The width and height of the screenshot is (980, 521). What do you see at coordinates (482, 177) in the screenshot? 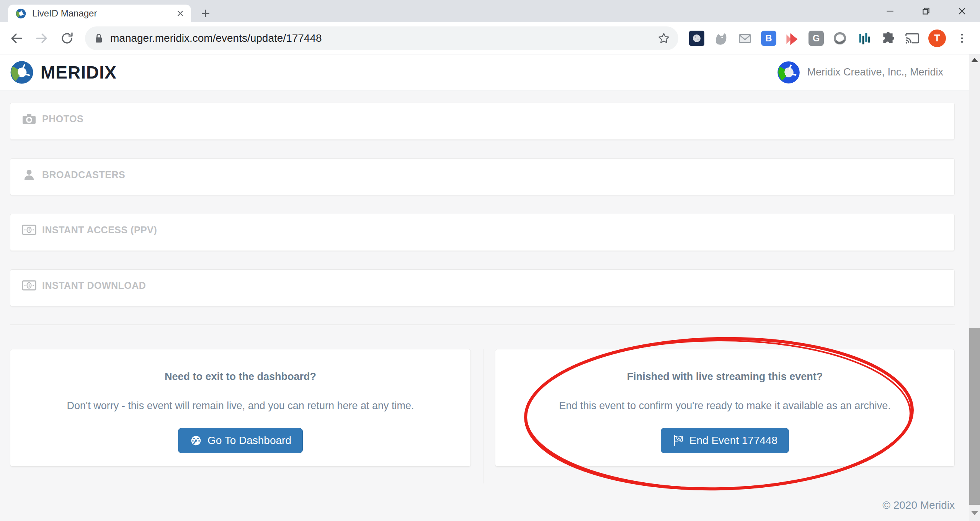
I see `section-broadcasters: BROADCASTERS` at bounding box center [482, 177].